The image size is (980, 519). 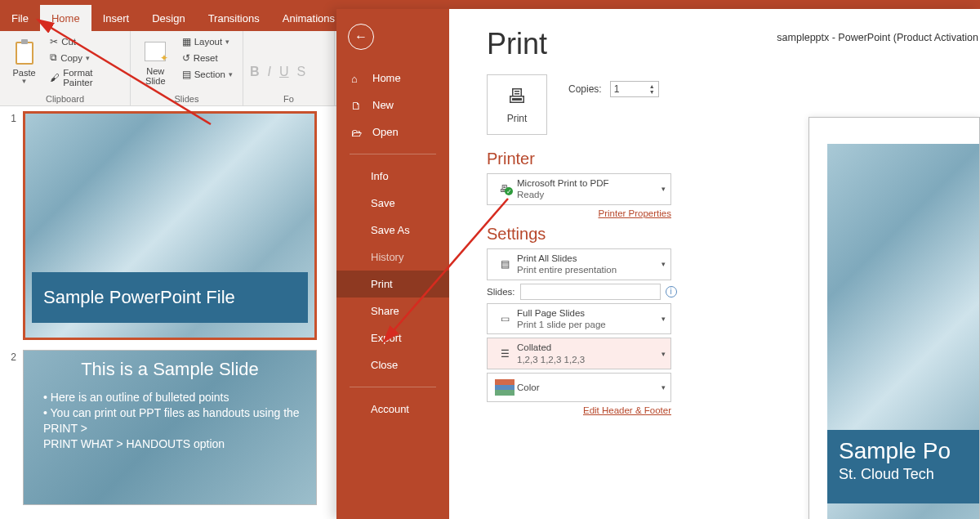 What do you see at coordinates (652, 89) in the screenshot?
I see `spinner-icon: ▲▼` at bounding box center [652, 89].